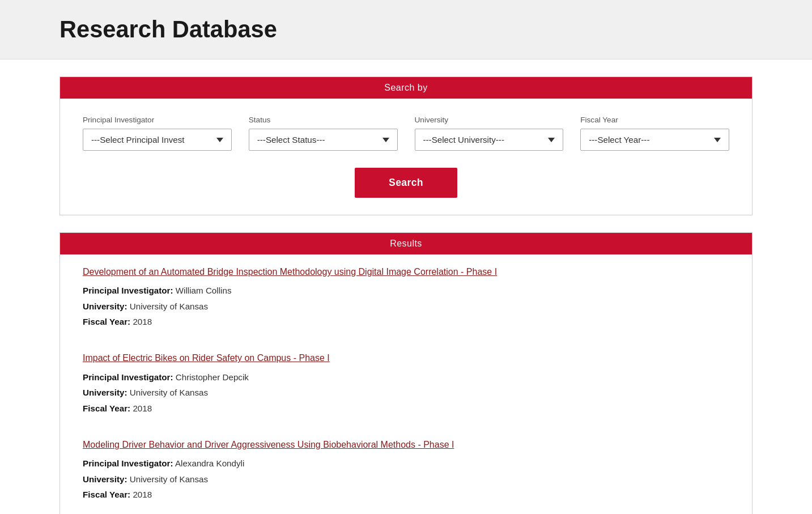 The image size is (812, 514). Describe the element at coordinates (406, 182) in the screenshot. I see `search-button: Search` at that location.